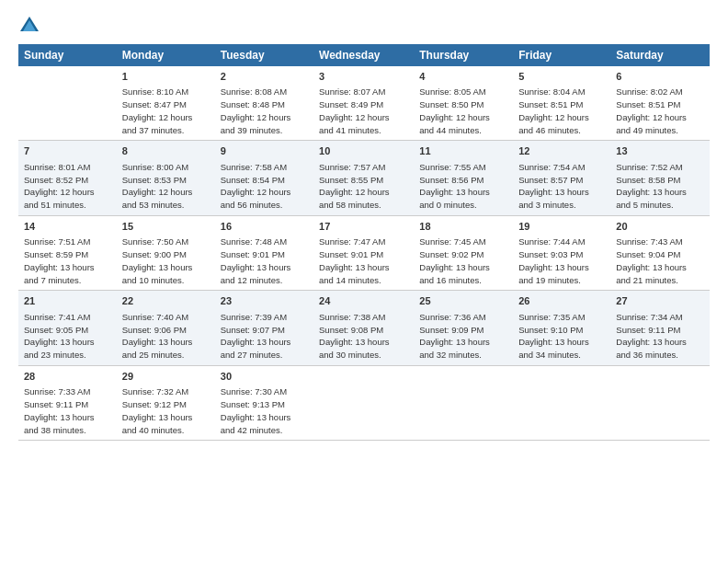 The width and height of the screenshot is (728, 563). Describe the element at coordinates (660, 261) in the screenshot. I see `day-info: Sunrise: 7:43 AM Sunset: 9:04 PM Dayligh…` at that location.